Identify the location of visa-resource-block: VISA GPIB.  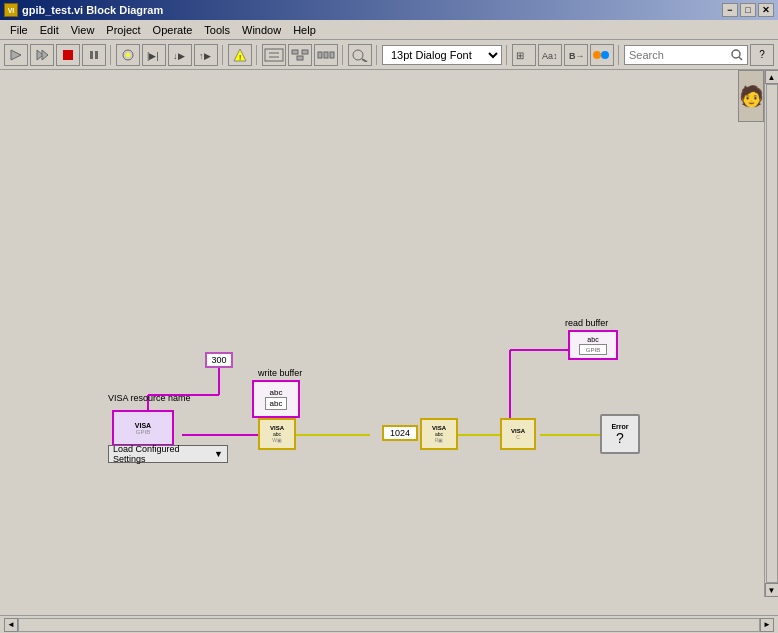
(143, 428).